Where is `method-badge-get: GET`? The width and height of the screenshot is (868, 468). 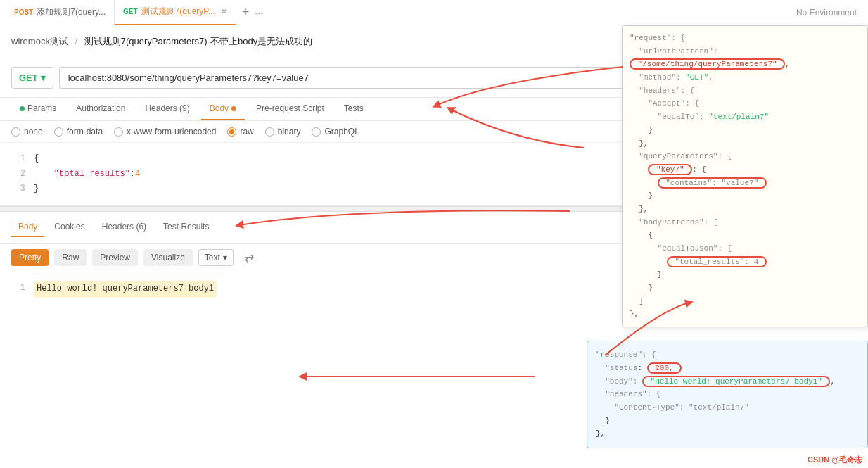 method-badge-get: GET is located at coordinates (131, 11).